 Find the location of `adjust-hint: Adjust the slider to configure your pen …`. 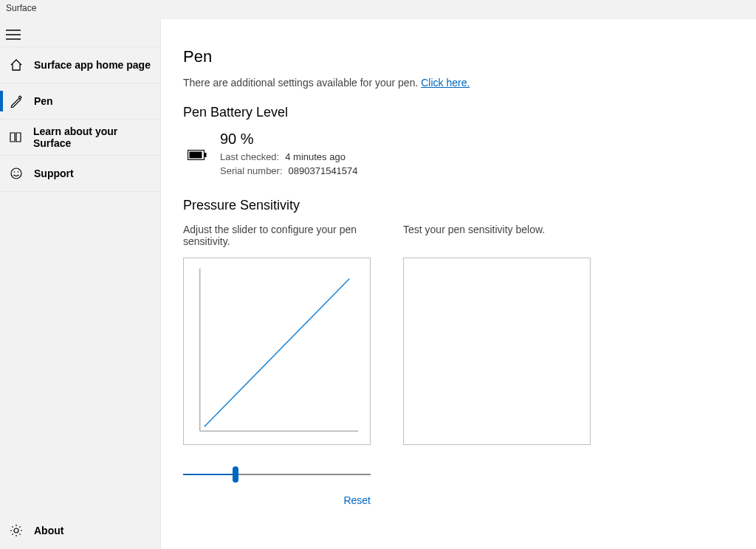

adjust-hint: Adjust the slider to configure your pen … is located at coordinates (277, 238).